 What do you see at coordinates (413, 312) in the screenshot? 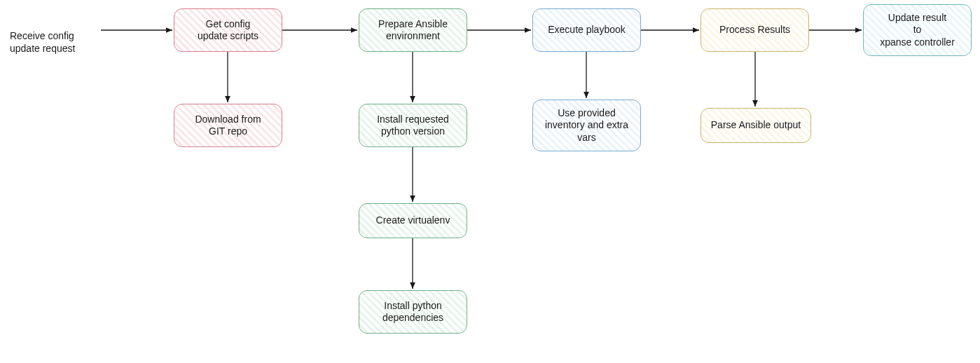
I see `node-install-deps: Install python dependencies` at bounding box center [413, 312].